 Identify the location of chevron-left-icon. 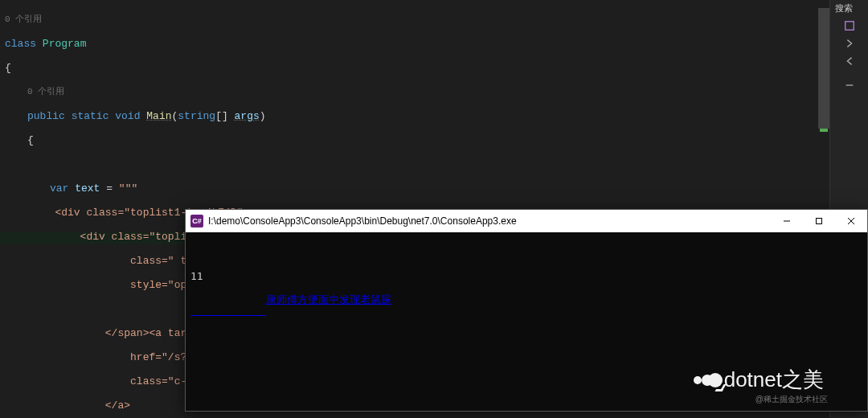
(849, 61).